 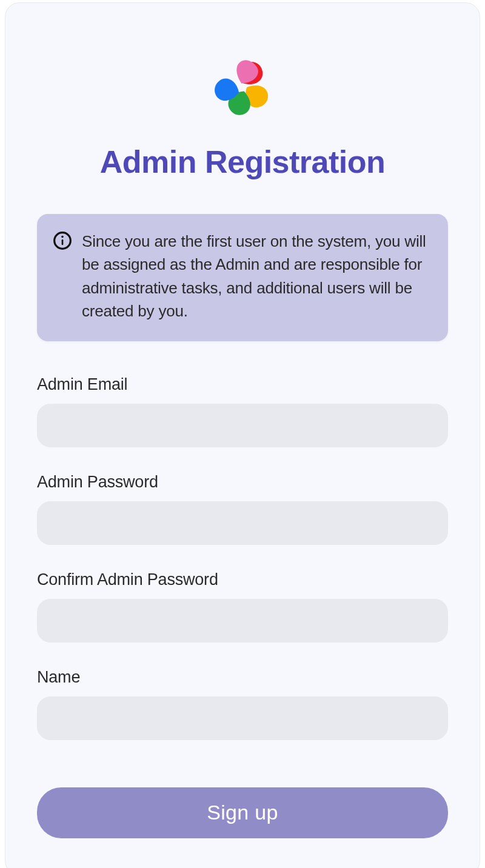 What do you see at coordinates (62, 241) in the screenshot?
I see `info-icon` at bounding box center [62, 241].